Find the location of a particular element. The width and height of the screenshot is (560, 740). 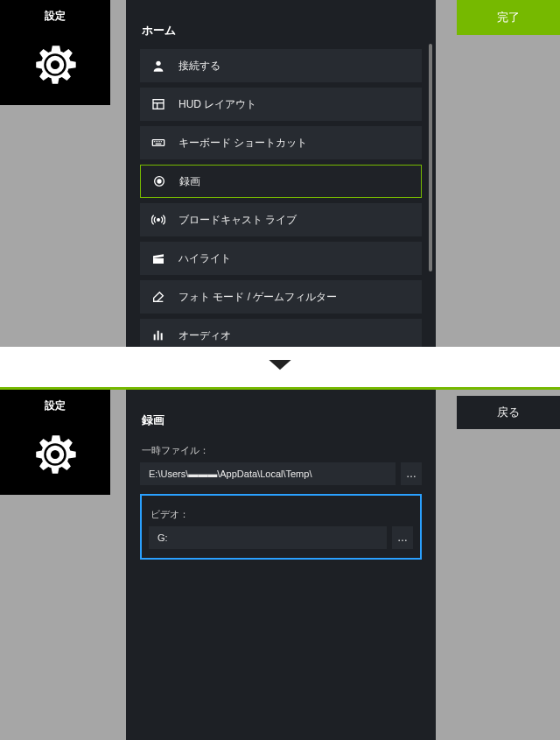

video-path-highlight: ビデオ： G: … is located at coordinates (281, 527).